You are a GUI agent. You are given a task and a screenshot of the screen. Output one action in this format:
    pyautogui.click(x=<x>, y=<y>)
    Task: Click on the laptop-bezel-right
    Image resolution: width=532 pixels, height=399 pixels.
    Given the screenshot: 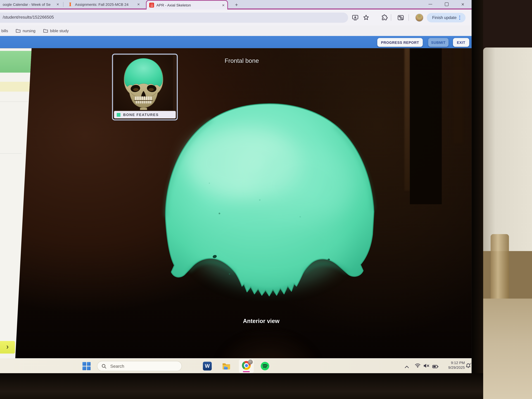 What is the action you would take?
    pyautogui.click(x=477, y=200)
    